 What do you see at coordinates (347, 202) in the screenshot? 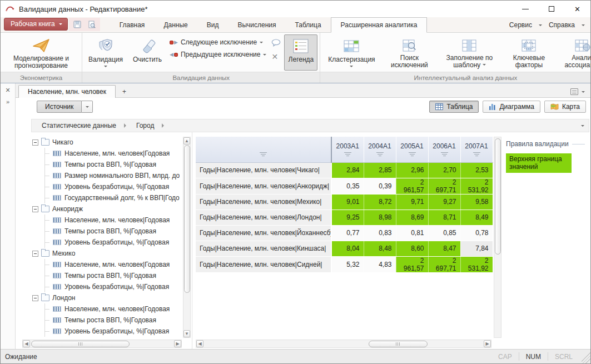
I see `grid-cell: 9,01` at bounding box center [347, 202].